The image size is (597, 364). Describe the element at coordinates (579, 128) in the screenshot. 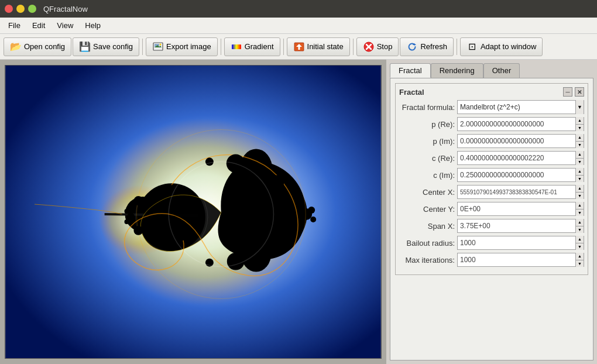

I see `p-re-down-button: ▼` at that location.